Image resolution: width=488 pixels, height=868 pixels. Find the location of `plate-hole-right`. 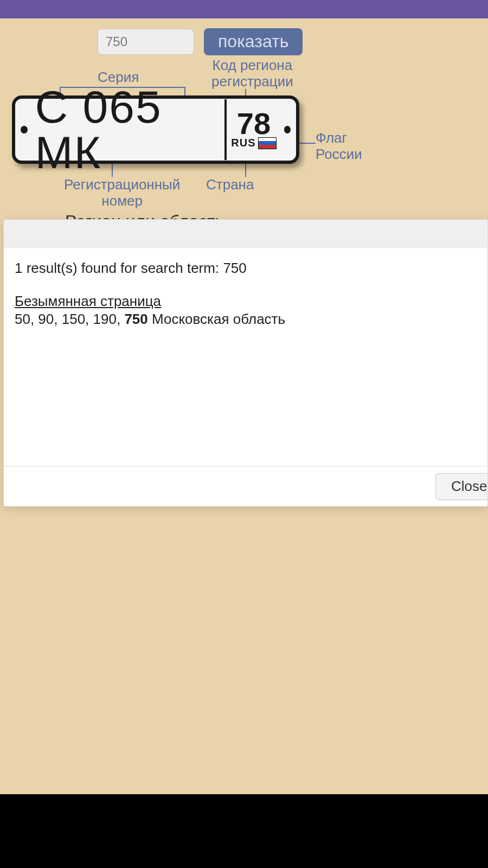

plate-hole-right is located at coordinates (287, 130).